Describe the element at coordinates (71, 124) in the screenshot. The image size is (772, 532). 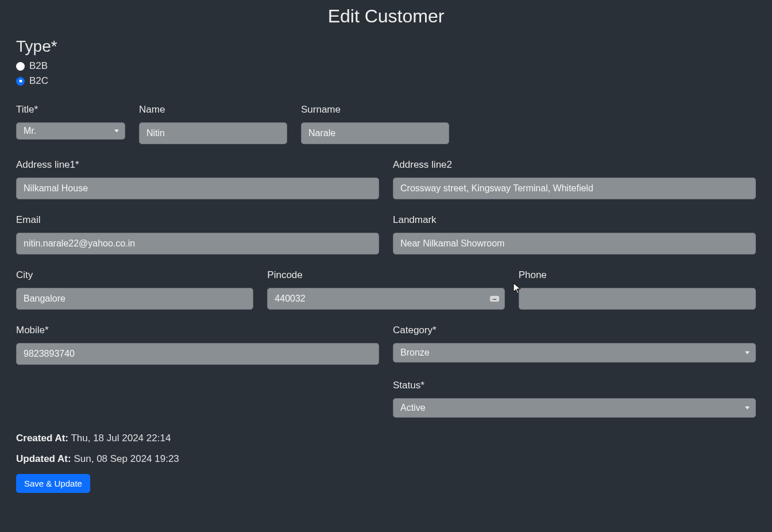
I see `title-group: Title* Mr.` at that location.